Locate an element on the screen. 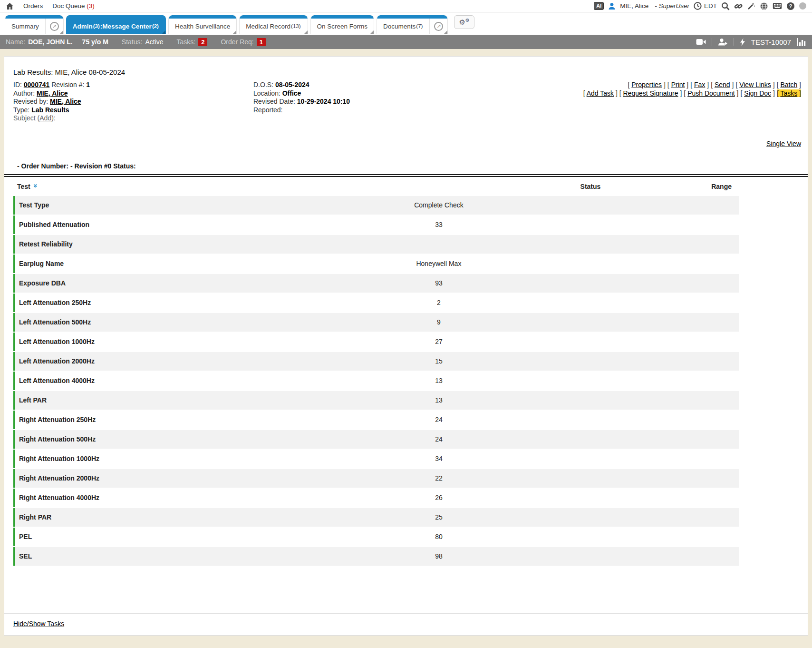 The image size is (812, 648). add-task-link: Add Task is located at coordinates (600, 93).